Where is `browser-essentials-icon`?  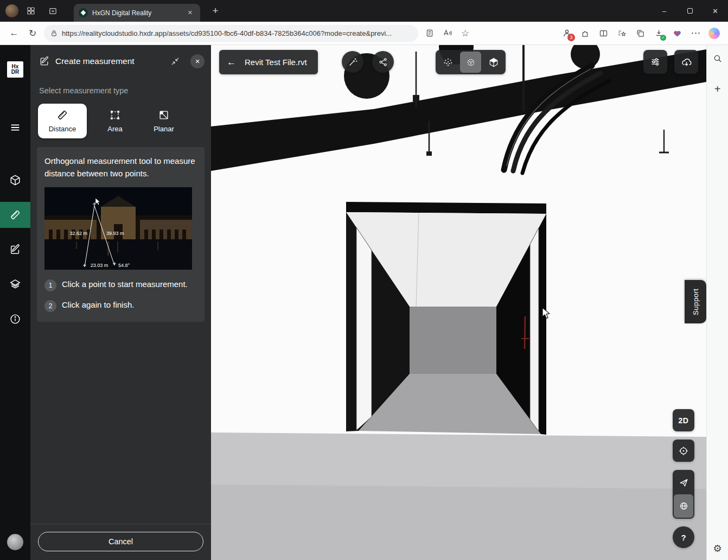
browser-essentials-icon is located at coordinates (677, 34).